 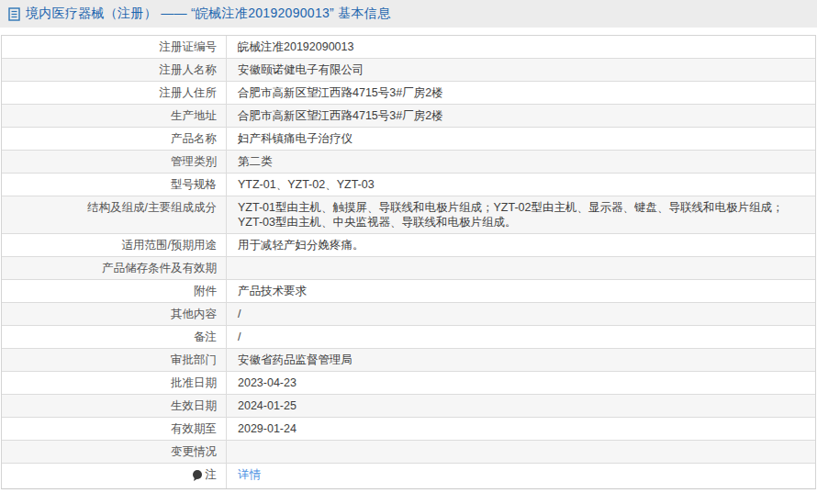 I want to click on field-label: 备注, so click(x=114, y=337).